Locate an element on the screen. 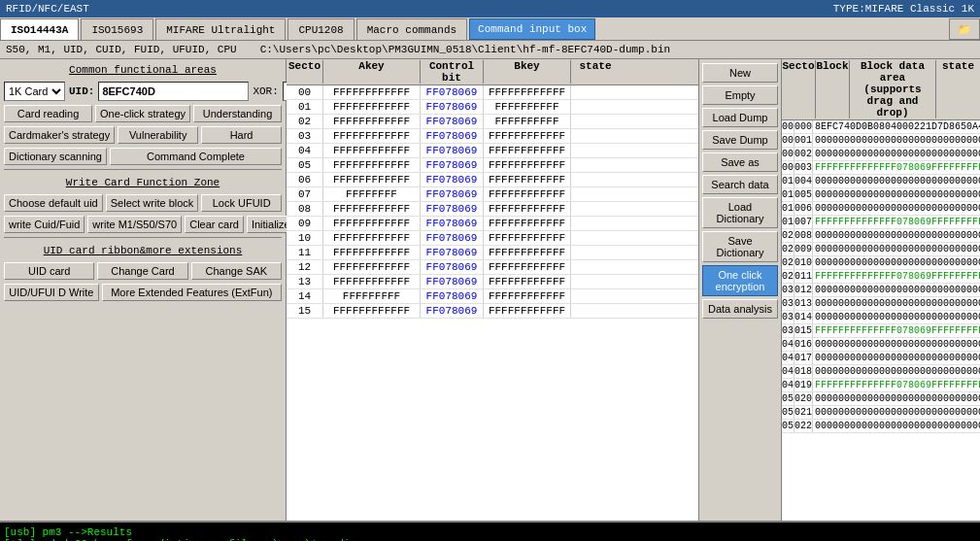 The width and height of the screenshot is (980, 541). rt-row: 03 012 00000000000000000000000000000000 is located at coordinates (881, 290).